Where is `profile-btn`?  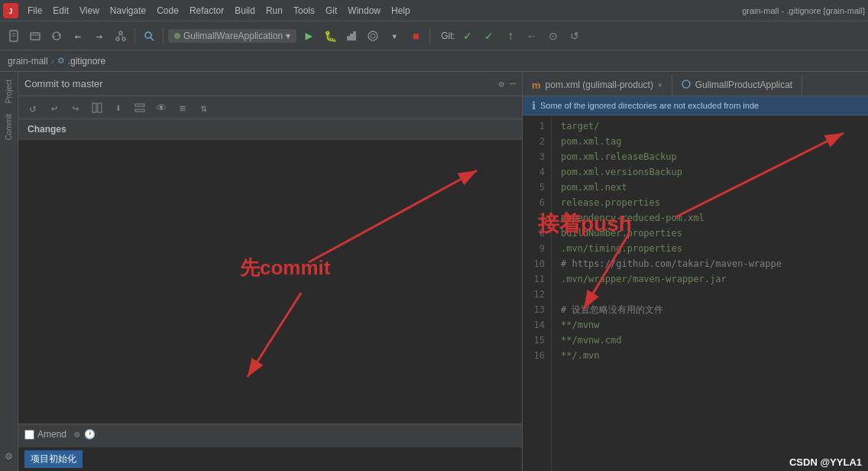 profile-btn is located at coordinates (373, 36).